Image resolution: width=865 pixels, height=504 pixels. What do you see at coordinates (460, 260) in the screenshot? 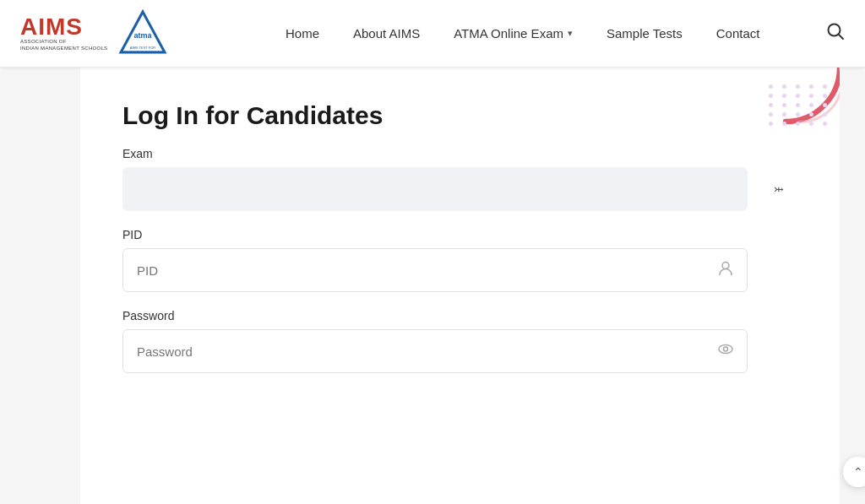
I see `pid-form-group: PID` at bounding box center [460, 260].